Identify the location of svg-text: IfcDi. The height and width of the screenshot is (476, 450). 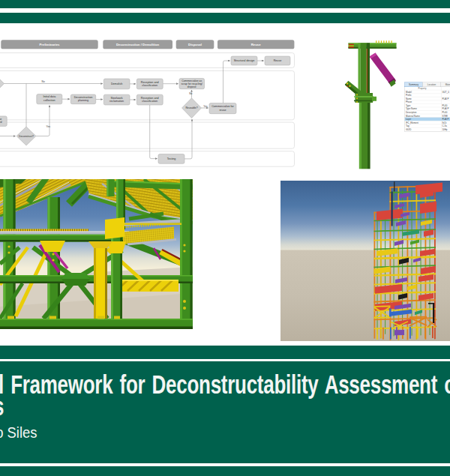
(445, 123).